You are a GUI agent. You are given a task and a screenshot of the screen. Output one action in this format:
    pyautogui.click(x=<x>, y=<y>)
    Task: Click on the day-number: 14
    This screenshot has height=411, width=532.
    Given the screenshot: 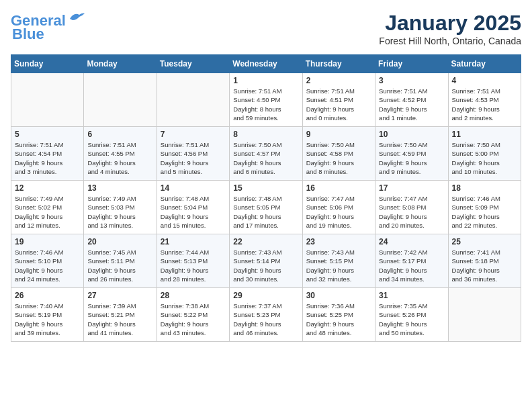 What is the action you would take?
    pyautogui.click(x=193, y=188)
    